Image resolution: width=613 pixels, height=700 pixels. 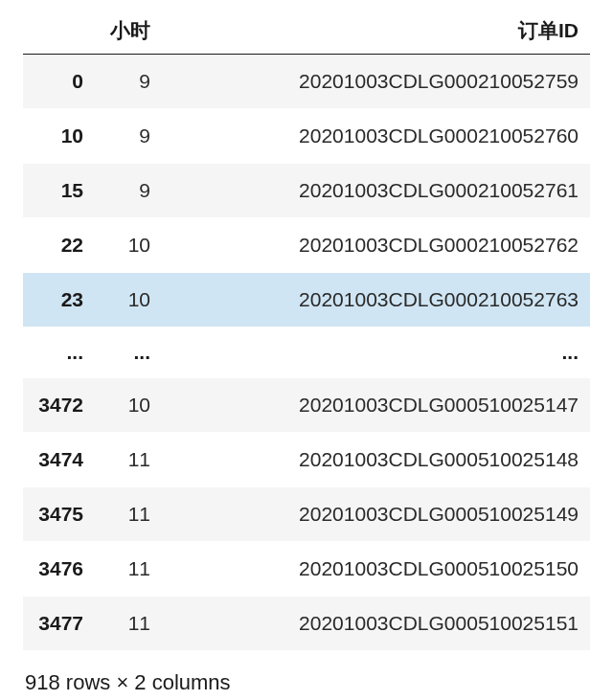 I want to click on table-row: 0920201003CDLG000210052759, so click(x=306, y=82).